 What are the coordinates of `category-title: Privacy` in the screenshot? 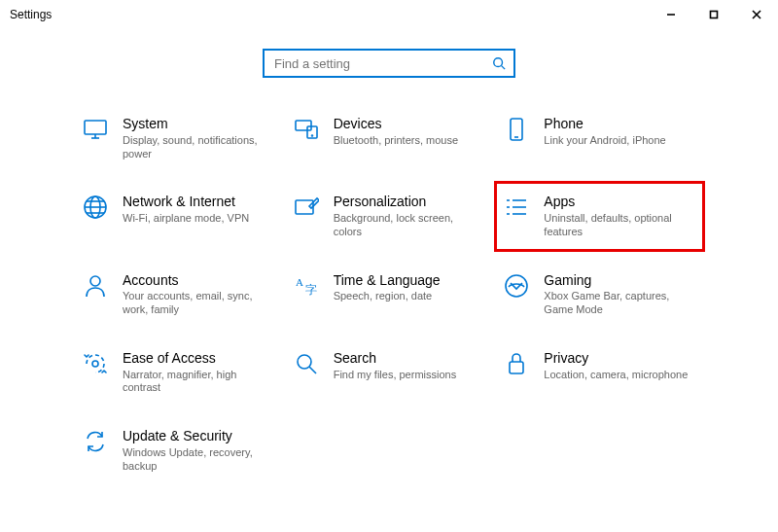 It's located at (616, 358).